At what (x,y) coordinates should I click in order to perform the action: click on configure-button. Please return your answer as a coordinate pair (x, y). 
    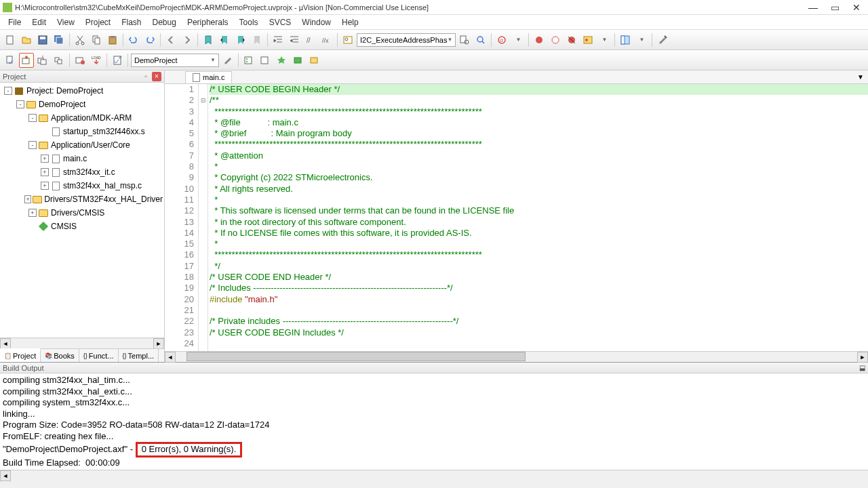
    Looking at the image, I should click on (663, 40).